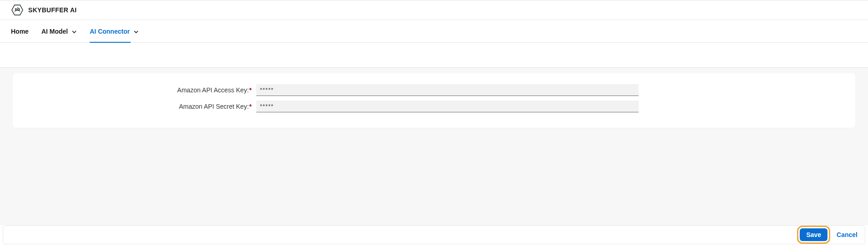 This screenshot has width=868, height=247. I want to click on secret-key-input, so click(447, 106).